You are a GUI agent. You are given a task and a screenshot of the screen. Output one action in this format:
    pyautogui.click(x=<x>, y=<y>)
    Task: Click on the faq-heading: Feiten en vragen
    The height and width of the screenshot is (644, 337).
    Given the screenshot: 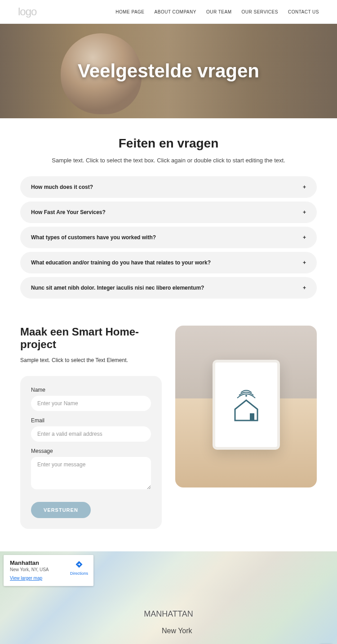 What is the action you would take?
    pyautogui.click(x=168, y=143)
    